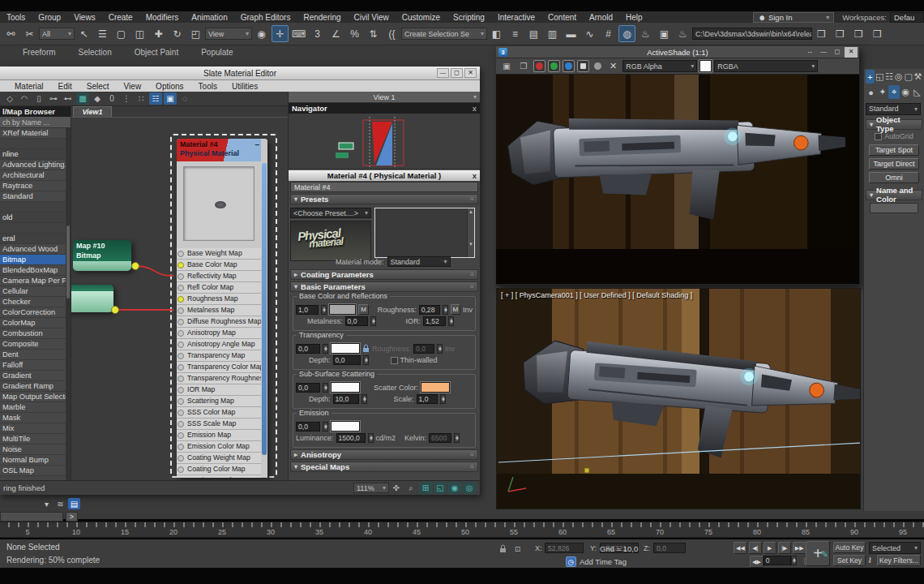 The width and height of the screenshot is (924, 584). I want to click on node-view: View1 Map #10 Bitmap Material #4 Physica…, so click(180, 294).